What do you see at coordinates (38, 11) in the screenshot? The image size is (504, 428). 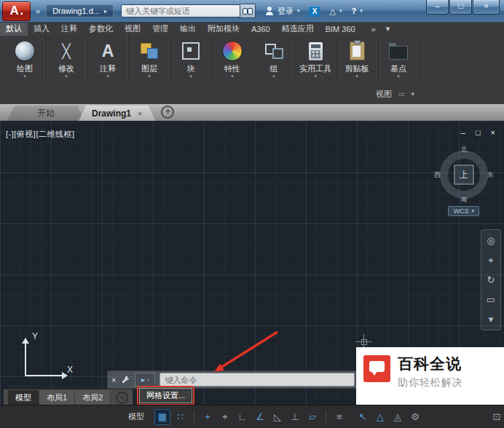 I see `quick-access-expand-icon: »` at bounding box center [38, 11].